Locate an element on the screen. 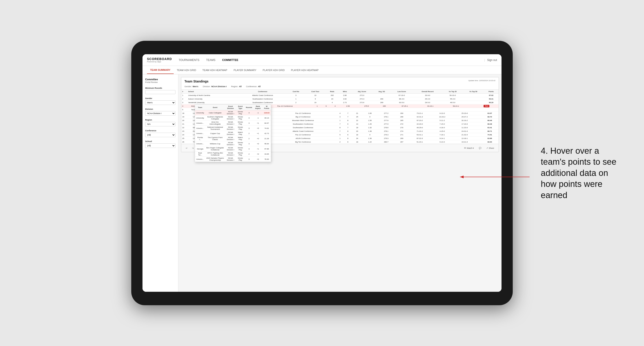 The width and height of the screenshot is (644, 346). tooltip-row: Univers... National Invitational Tournam… is located at coordinates (233, 128).